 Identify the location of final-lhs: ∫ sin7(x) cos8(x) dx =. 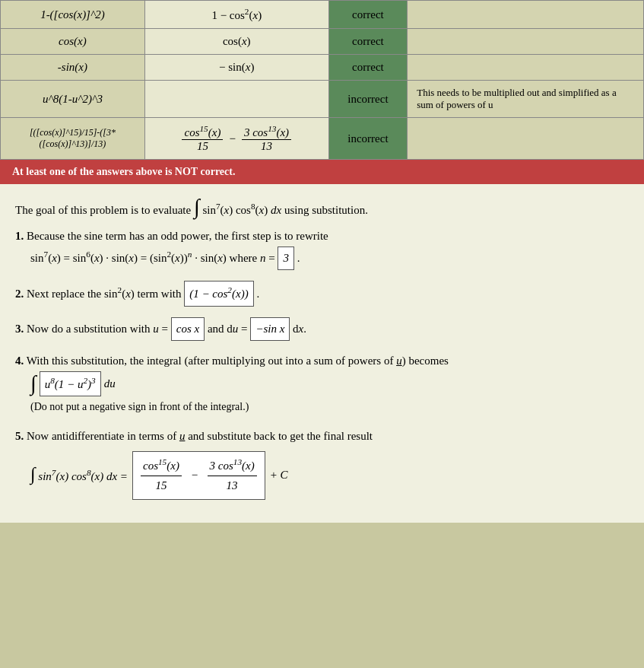
(79, 476).